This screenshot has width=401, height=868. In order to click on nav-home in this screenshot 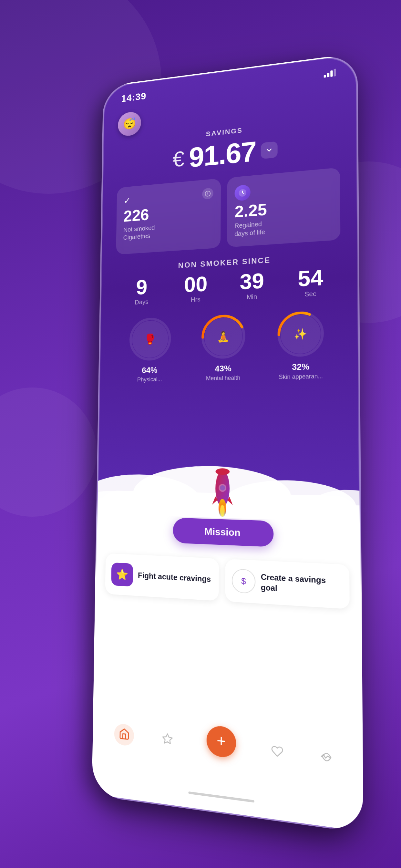, I will do `click(124, 734)`.